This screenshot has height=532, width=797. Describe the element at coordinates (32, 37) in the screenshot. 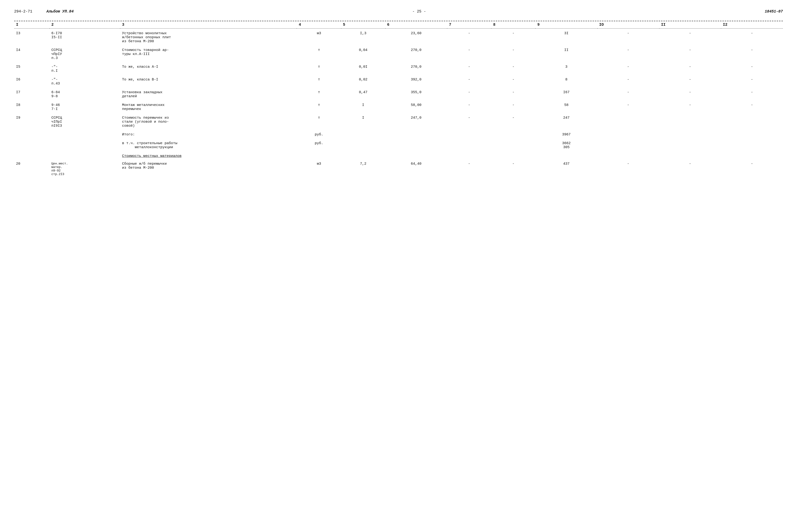

I see `row-id: I3` at that location.